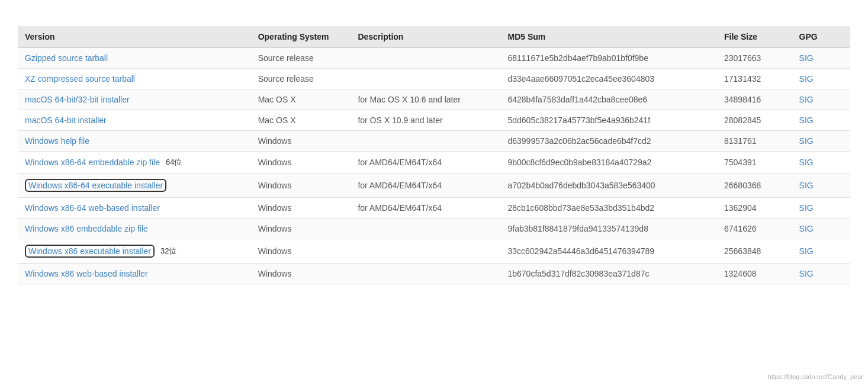  I want to click on cell-version: Windows help file, so click(134, 141).